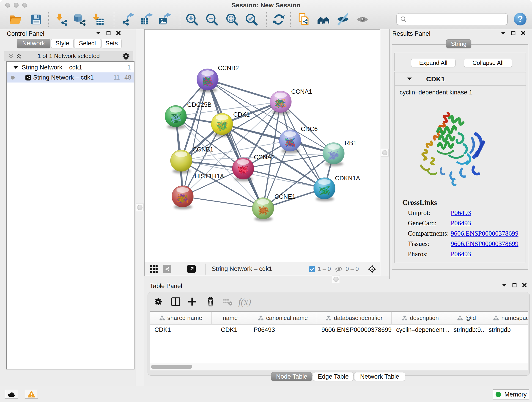 Image resolution: width=532 pixels, height=402 pixels. What do you see at coordinates (459, 44) in the screenshot?
I see `tab-string: String` at bounding box center [459, 44].